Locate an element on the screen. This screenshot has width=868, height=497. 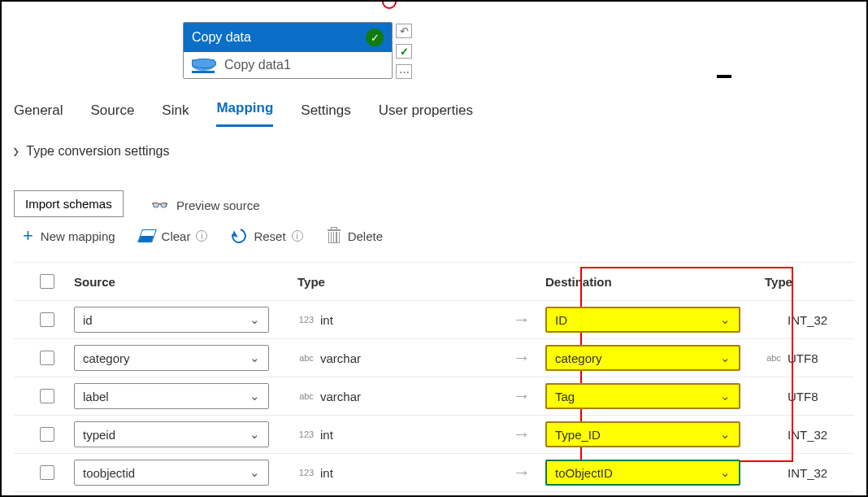
trash-icon is located at coordinates (334, 236).